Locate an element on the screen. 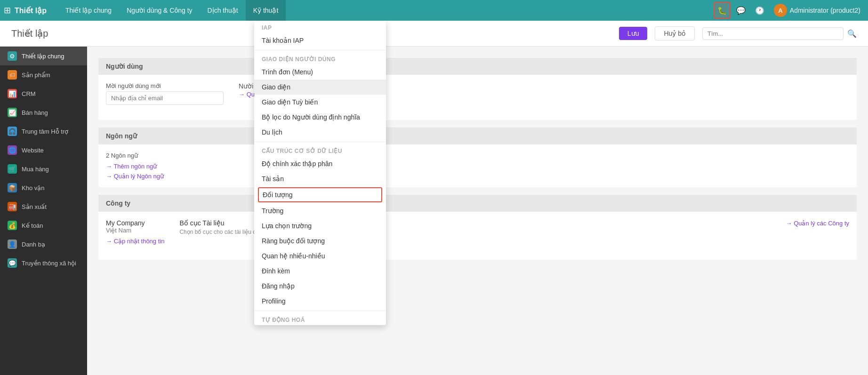 The width and height of the screenshot is (868, 375). sidebar-label-ketoan: Kế toán is located at coordinates (32, 226).